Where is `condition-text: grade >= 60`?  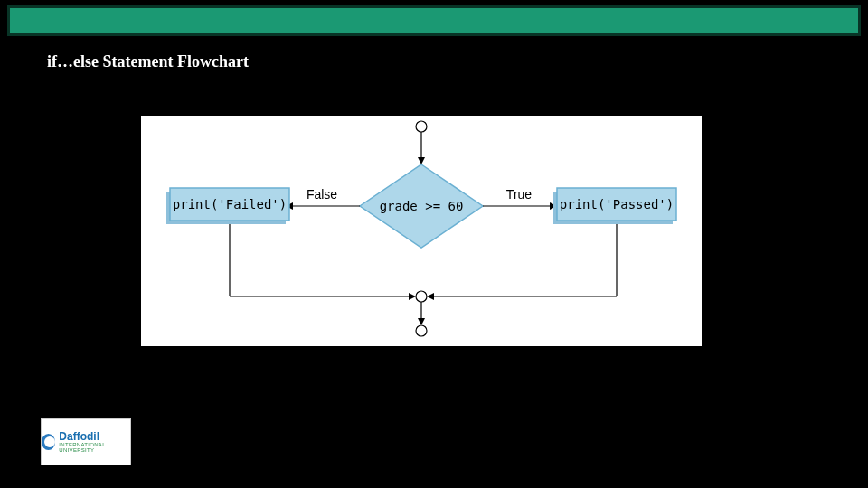 condition-text: grade >= 60 is located at coordinates (421, 206).